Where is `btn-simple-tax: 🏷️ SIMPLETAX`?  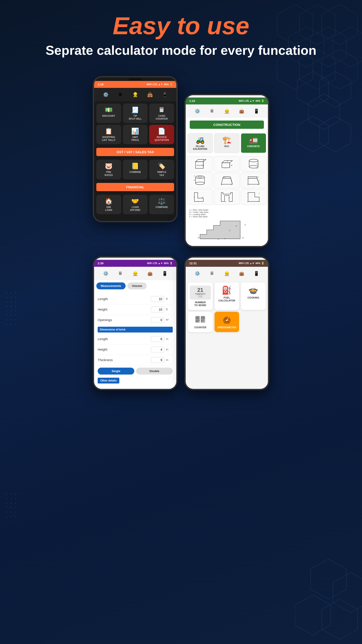
btn-simple-tax: 🏷️ SIMPLETAX is located at coordinates (162, 170).